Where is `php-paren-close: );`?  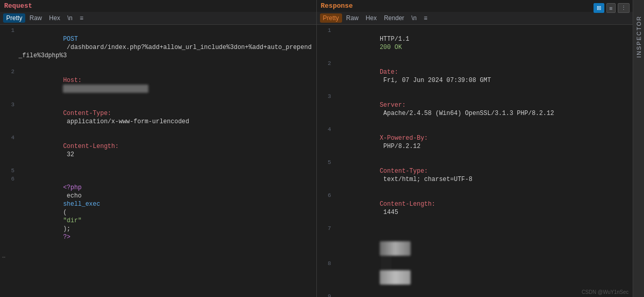 php-paren-close: ); is located at coordinates (69, 229).